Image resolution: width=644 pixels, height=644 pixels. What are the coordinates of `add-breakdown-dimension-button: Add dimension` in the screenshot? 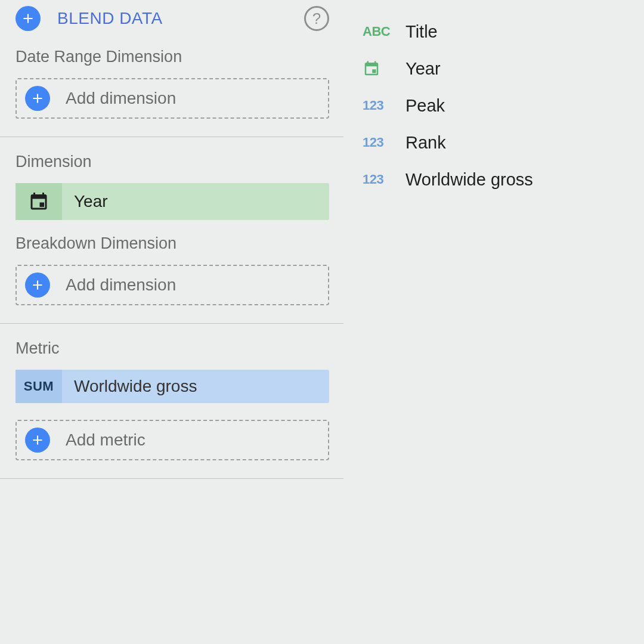 It's located at (172, 285).